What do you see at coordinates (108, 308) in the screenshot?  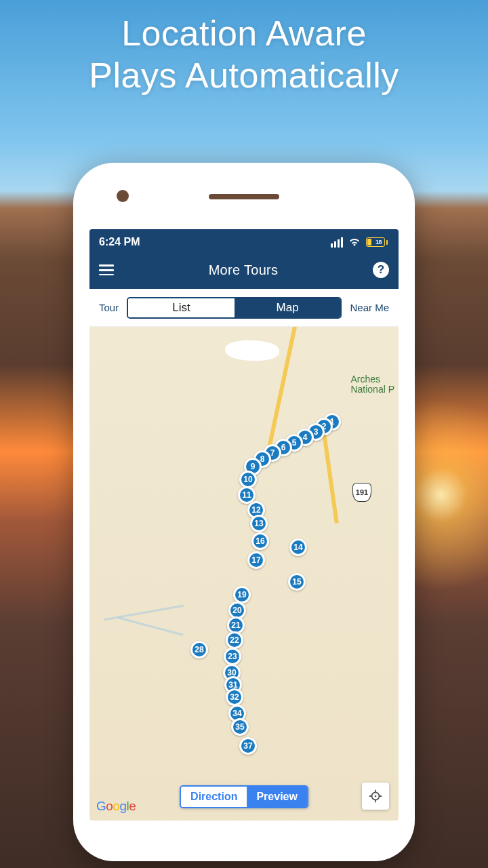 I see `tour-link: Tour` at bounding box center [108, 308].